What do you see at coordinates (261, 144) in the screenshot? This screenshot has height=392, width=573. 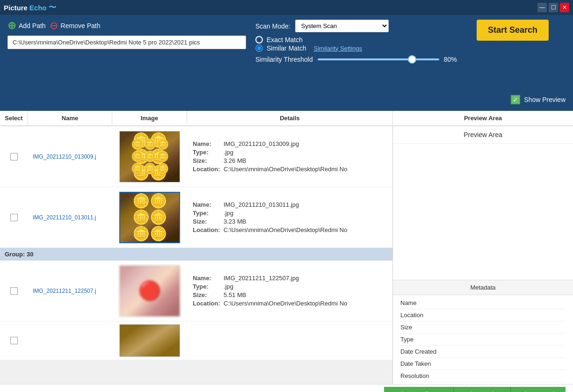 I see `detail-name-value-1: IMG_20211210_013009.jpg` at bounding box center [261, 144].